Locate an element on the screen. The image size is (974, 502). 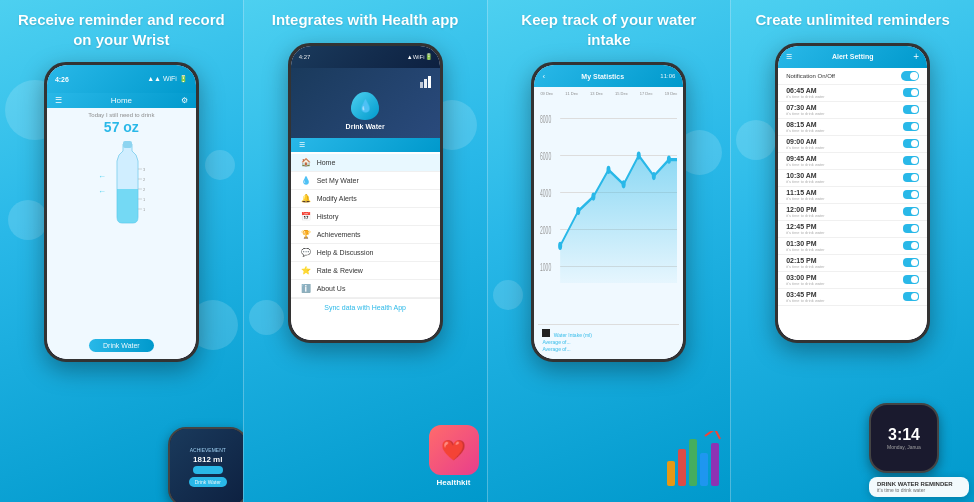
reminder-item-2: 07:30 AM it's time to drink water is located at coordinates (852, 110).